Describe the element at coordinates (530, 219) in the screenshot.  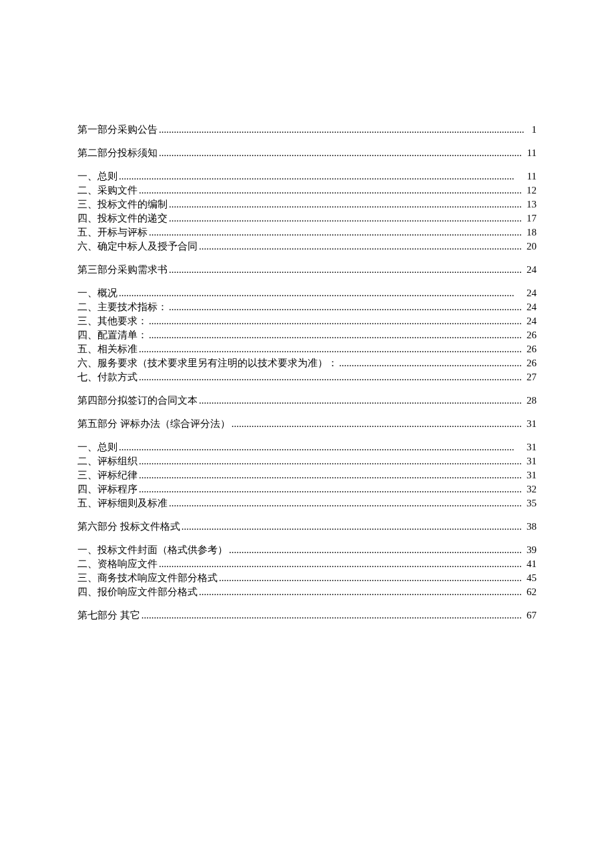
I see `toc-entry-page: 17` at that location.